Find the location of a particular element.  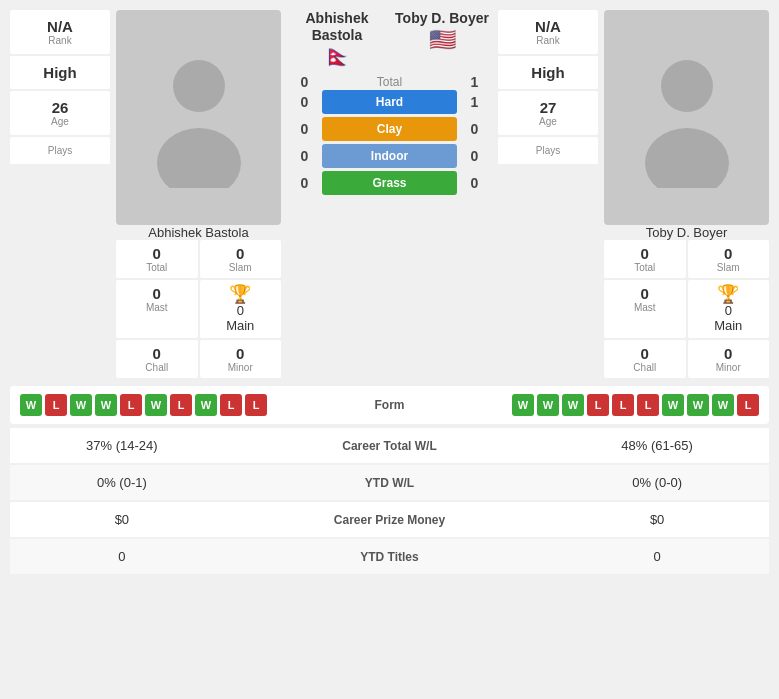

right-player-stats: 0 Total 0 Slam 0 Mast 🏆 0 Main 0 is located at coordinates (686, 309).